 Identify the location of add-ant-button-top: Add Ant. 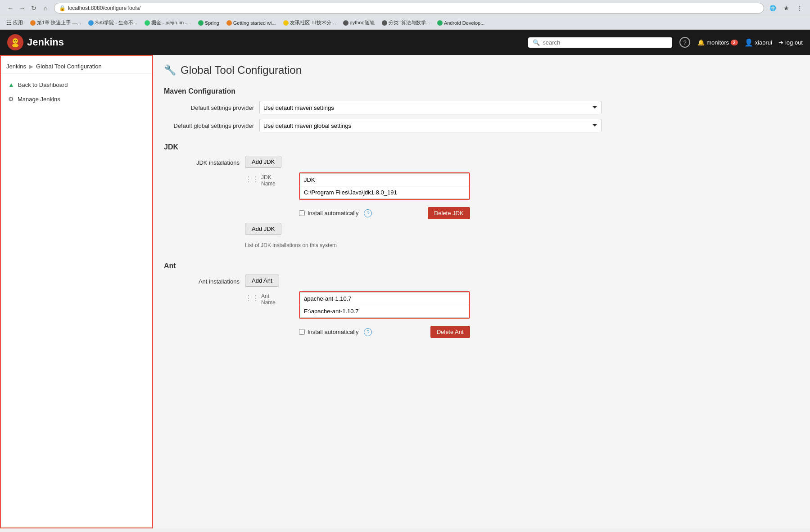
(262, 281).